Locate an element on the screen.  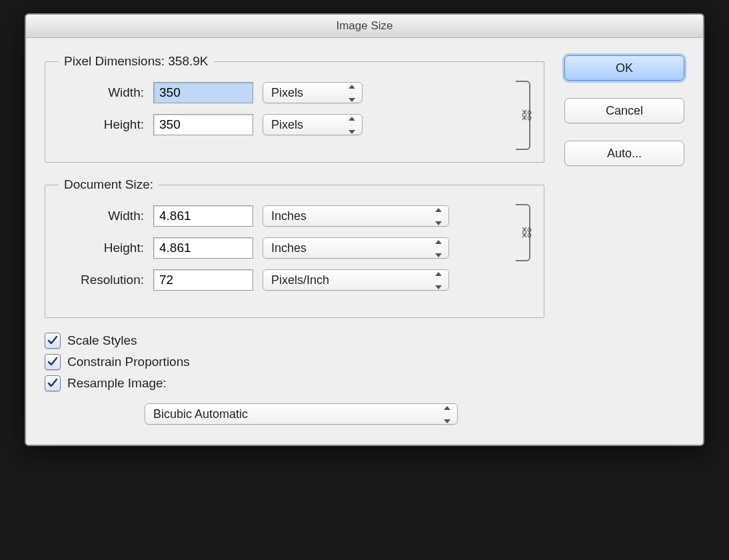
doc-resolution-unit-value: Pixels/Inch is located at coordinates (300, 280).